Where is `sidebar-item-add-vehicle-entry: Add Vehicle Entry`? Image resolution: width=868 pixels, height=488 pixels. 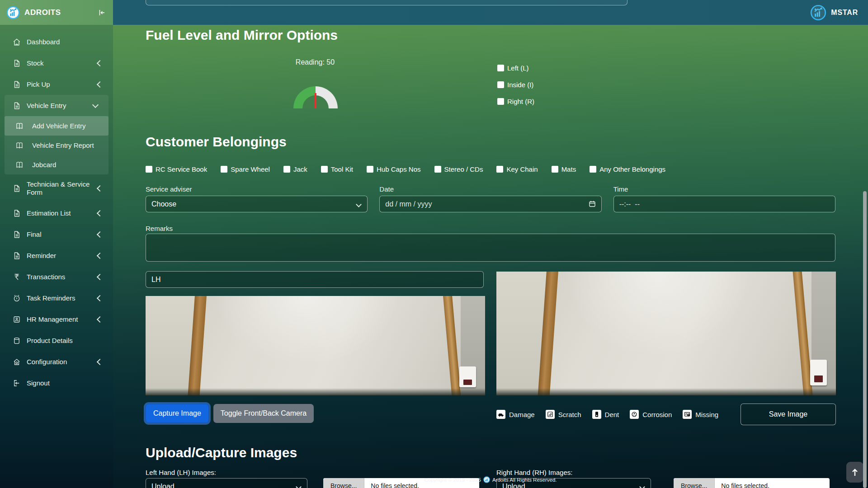 sidebar-item-add-vehicle-entry: Add Vehicle Entry is located at coordinates (57, 126).